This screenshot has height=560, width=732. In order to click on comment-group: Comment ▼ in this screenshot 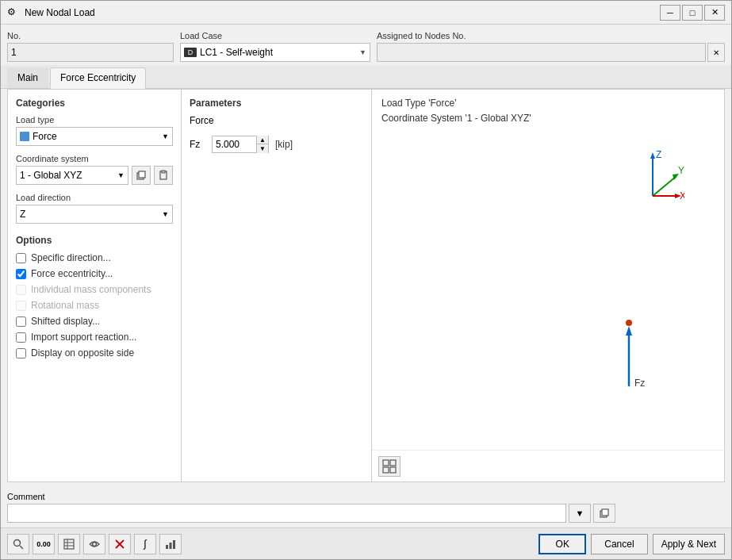, I will do `click(311, 508)`.